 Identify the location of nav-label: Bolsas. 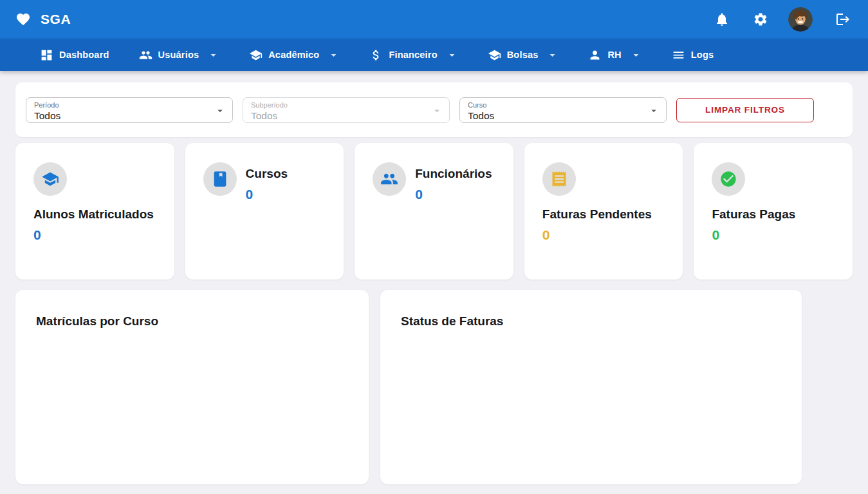
(522, 55).